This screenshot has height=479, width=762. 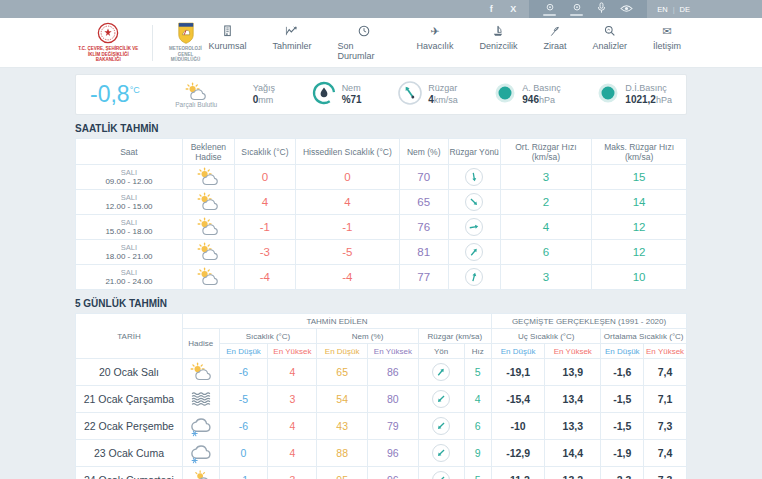 I want to click on ministry-logo: T.C. ÇEVRE, ŞEHİRCİLİK VE İKLİM DEĞİŞİKL…, so click(x=108, y=42).